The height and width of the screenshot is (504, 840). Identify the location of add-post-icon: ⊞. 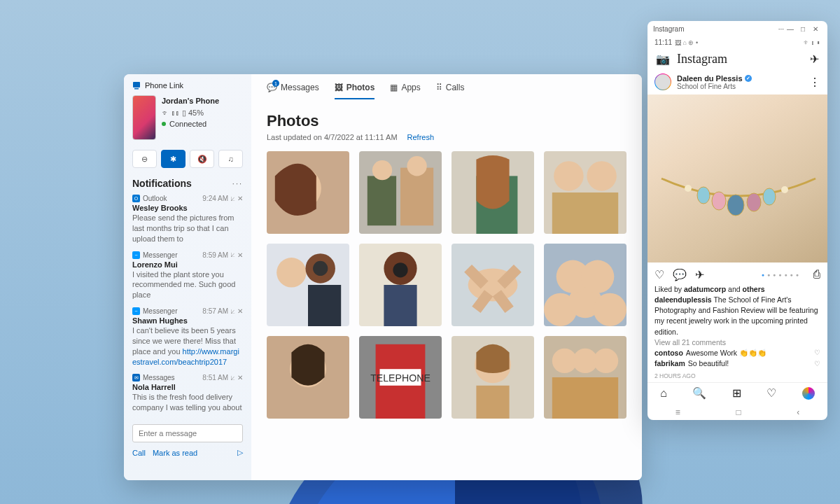
(736, 393).